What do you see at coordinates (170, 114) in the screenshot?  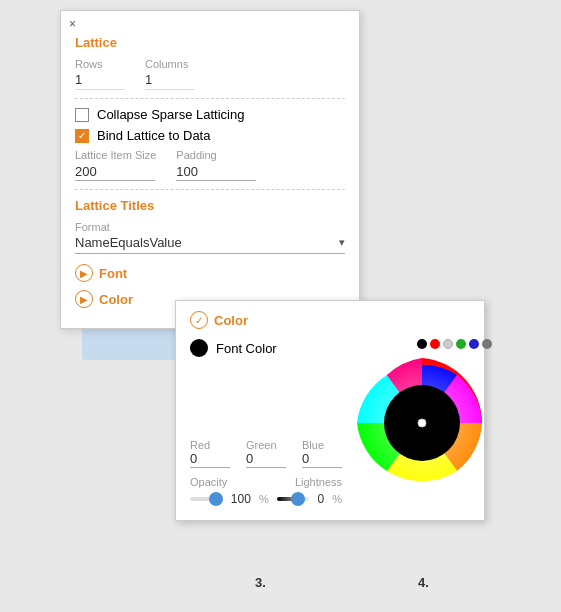 I see `collapse-label: Collapse Sparse Latticing` at bounding box center [170, 114].